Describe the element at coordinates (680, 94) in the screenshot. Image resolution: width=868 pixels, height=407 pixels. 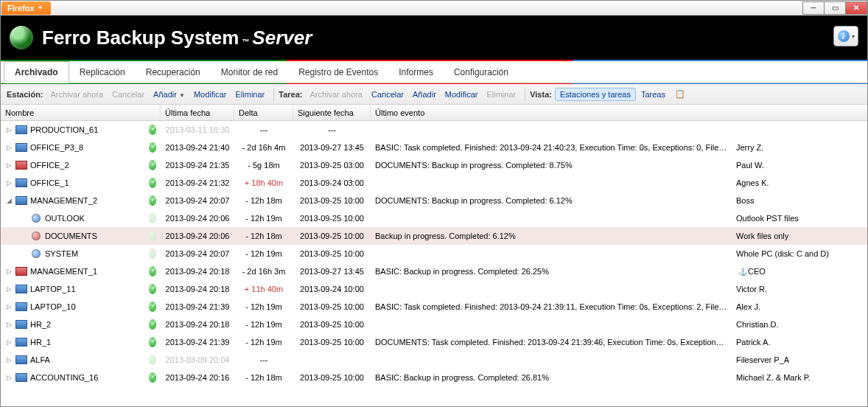
I see `clipboard-icon` at that location.